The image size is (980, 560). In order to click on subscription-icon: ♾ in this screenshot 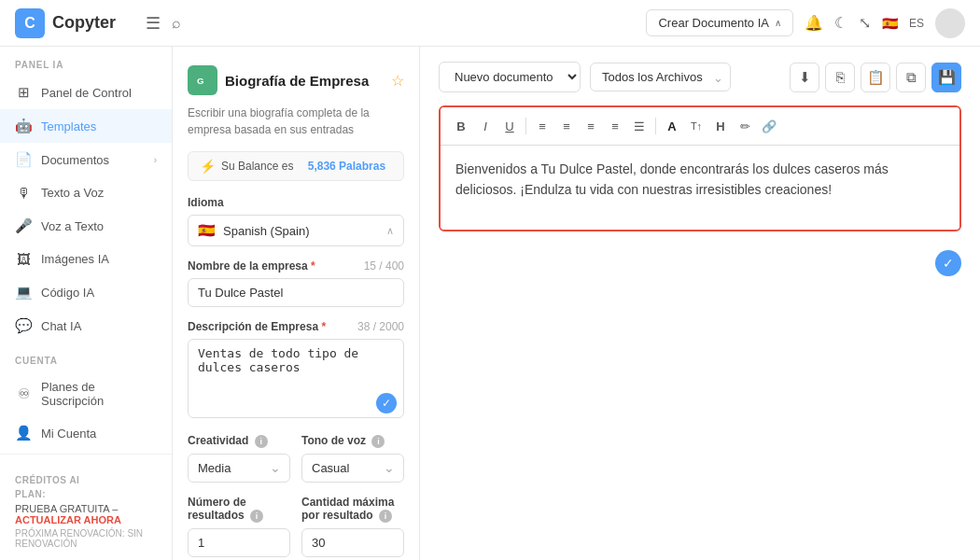, I will do `click(23, 394)`.